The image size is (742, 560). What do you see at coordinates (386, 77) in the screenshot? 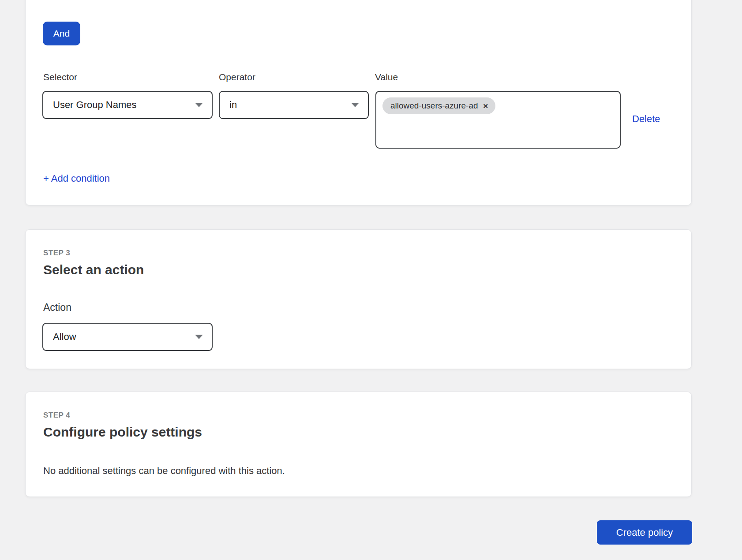
I see `value-field-label: Value` at bounding box center [386, 77].